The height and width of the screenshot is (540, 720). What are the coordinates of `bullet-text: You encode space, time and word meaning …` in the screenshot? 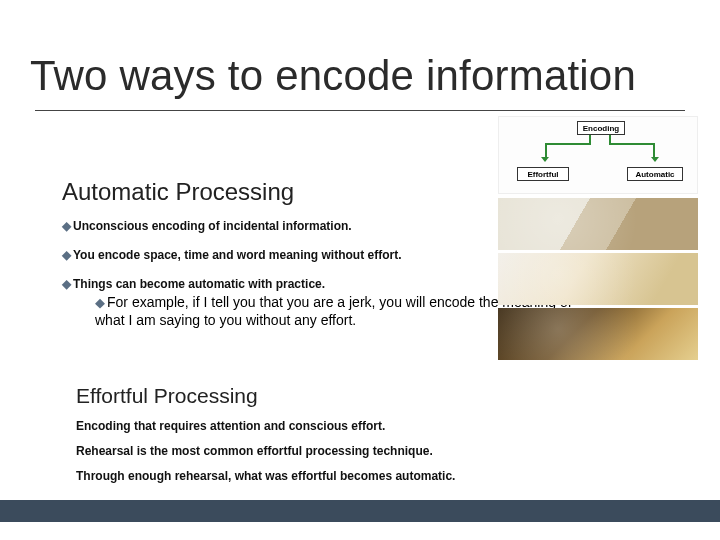 It's located at (237, 255).